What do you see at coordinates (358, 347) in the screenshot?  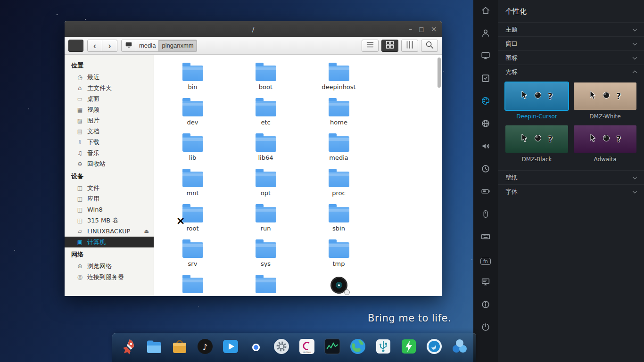 I see `browser-earth-dock-item` at bounding box center [358, 347].